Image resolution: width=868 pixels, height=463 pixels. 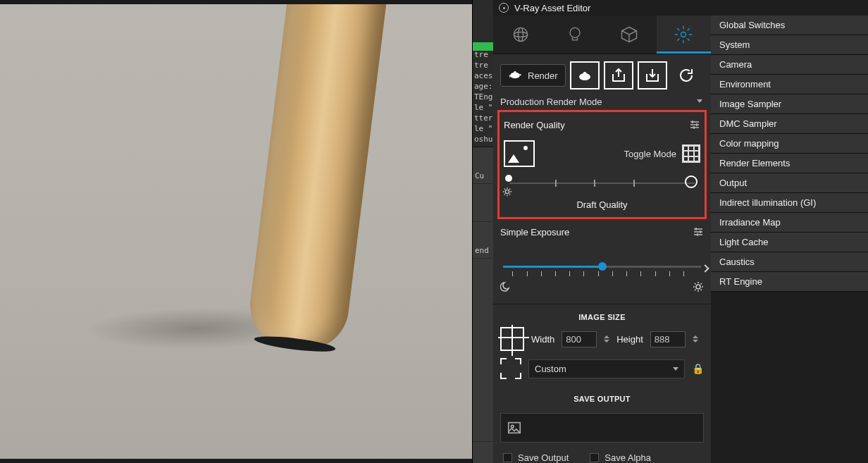 I want to click on cube-icon, so click(x=629, y=35).